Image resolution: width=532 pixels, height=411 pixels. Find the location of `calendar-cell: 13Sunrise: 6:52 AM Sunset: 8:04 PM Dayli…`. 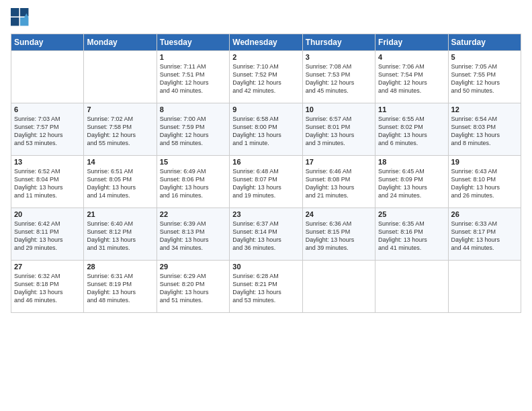

calendar-cell: 13Sunrise: 6:52 AM Sunset: 8:04 PM Dayli… is located at coordinates (48, 182).